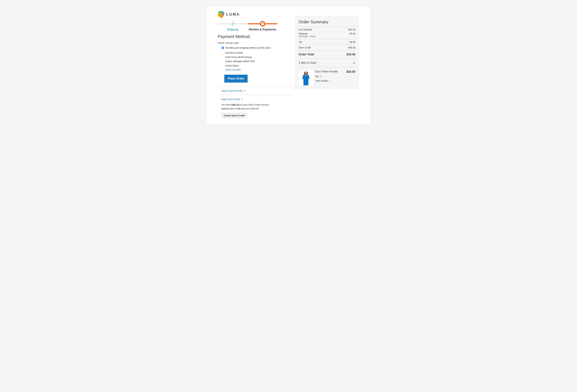 This screenshot has height=392, width=577. I want to click on address-name: Veronica Costello, so click(259, 53).